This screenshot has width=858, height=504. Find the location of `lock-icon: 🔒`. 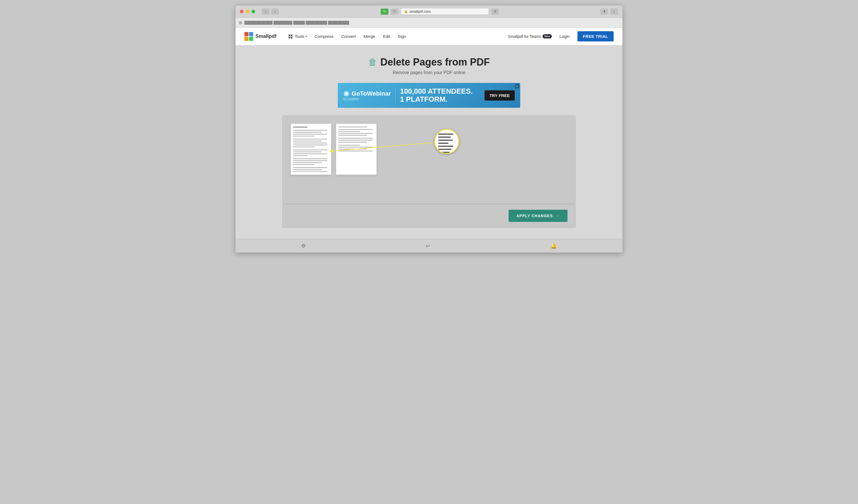

lock-icon: 🔒 is located at coordinates (406, 12).